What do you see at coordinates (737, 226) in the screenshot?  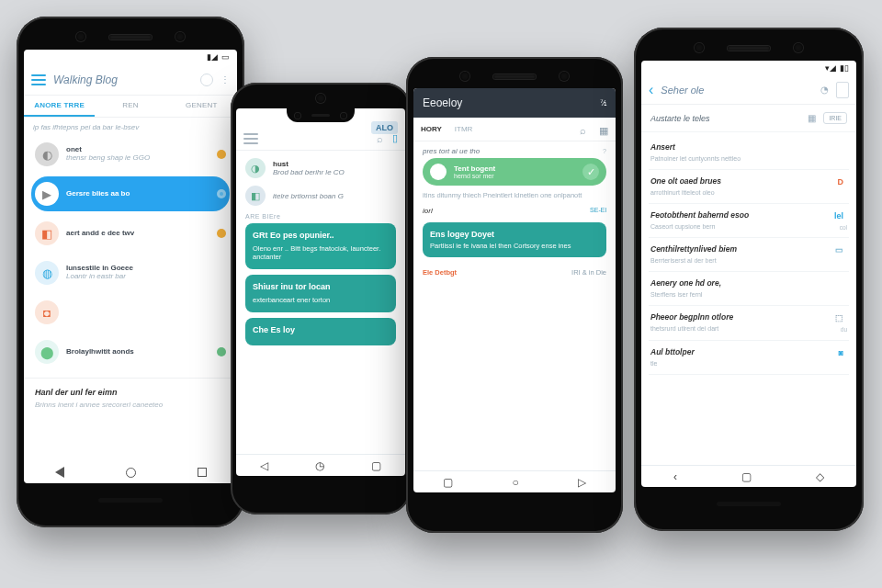 I see `card-subtitle: Caseort cupsione bern` at bounding box center [737, 226].